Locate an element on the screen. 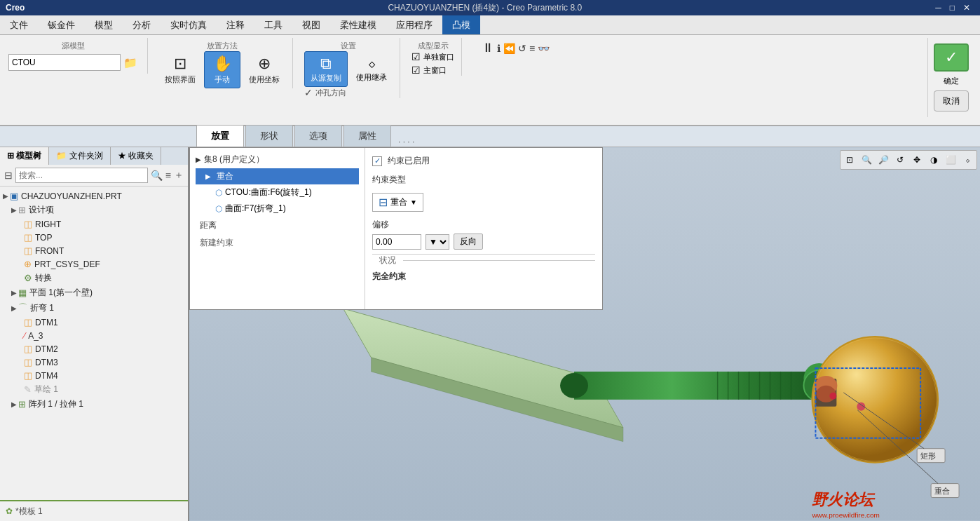  menu-flexible: 柔性建模 is located at coordinates (358, 25).